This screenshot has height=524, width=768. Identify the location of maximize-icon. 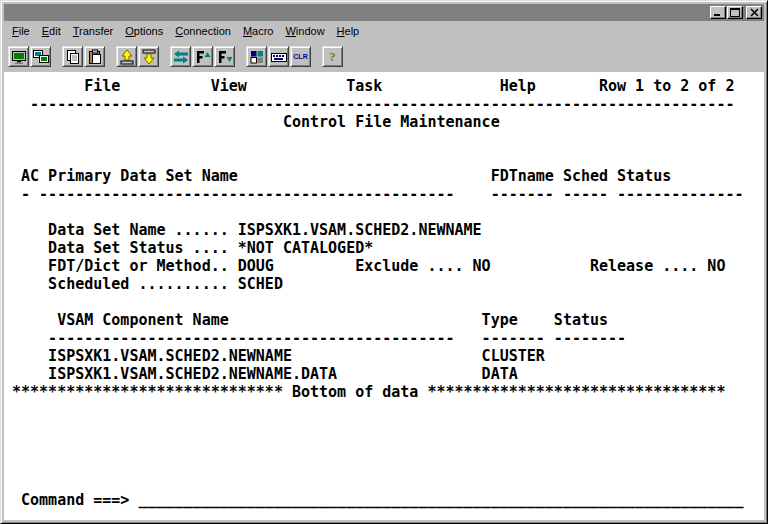
(735, 12).